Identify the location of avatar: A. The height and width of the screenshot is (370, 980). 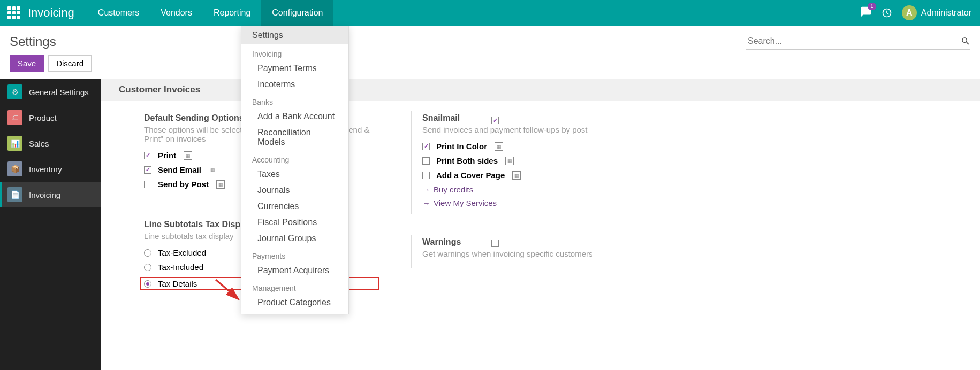
(909, 13).